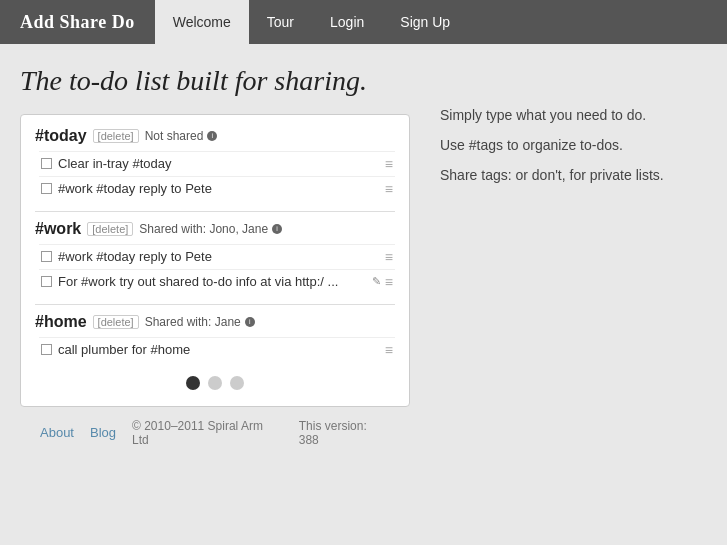  What do you see at coordinates (212, 136) in the screenshot?
I see `info-icon-today: i` at bounding box center [212, 136].